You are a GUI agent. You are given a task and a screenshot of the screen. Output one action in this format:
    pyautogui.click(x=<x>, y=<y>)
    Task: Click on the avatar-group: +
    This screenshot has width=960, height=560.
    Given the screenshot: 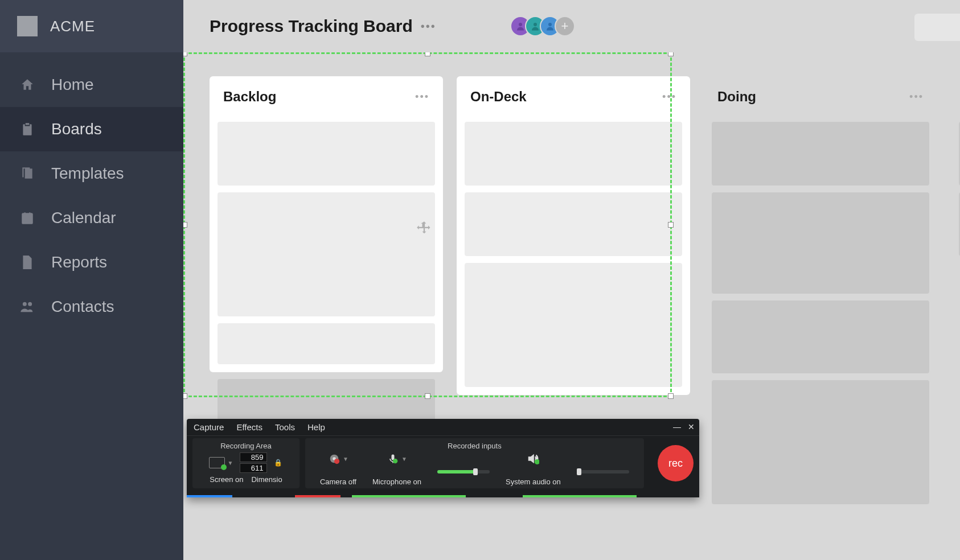 What is the action you would take?
    pyautogui.click(x=543, y=26)
    